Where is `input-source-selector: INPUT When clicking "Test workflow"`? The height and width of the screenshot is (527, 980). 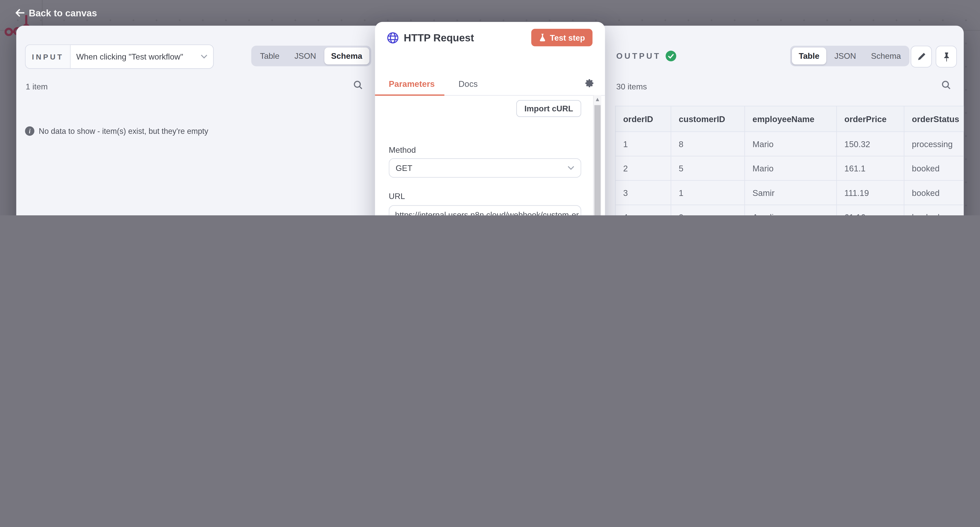 input-source-selector: INPUT When clicking "Test workflow" is located at coordinates (119, 57).